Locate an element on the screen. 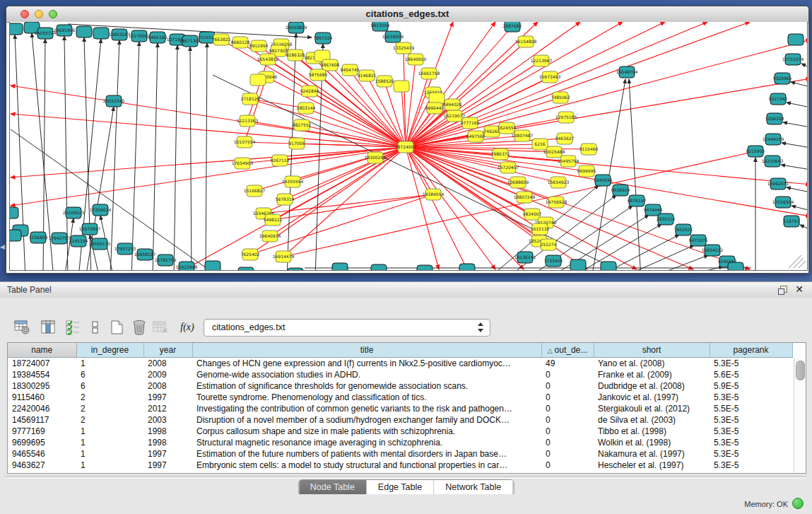  function-builder-button: f(x) is located at coordinates (187, 327).